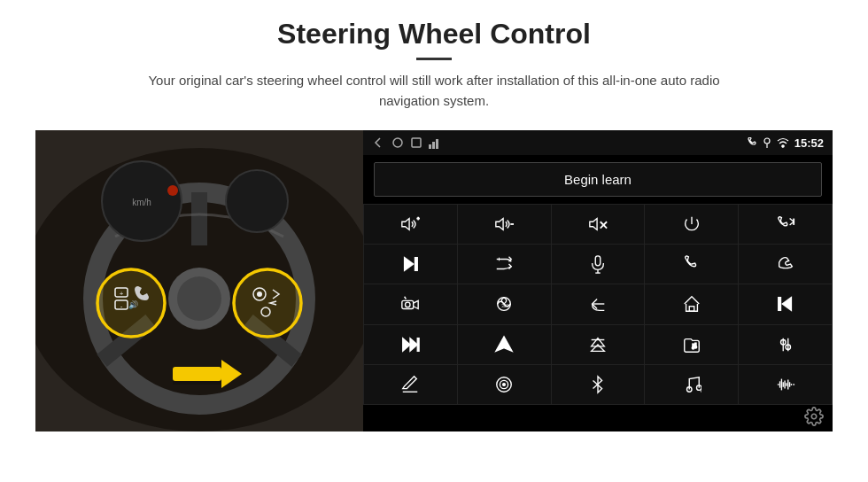 Image resolution: width=868 pixels, height=482 pixels. What do you see at coordinates (411, 264) in the screenshot?
I see `skip-next-icon-cell` at bounding box center [411, 264].